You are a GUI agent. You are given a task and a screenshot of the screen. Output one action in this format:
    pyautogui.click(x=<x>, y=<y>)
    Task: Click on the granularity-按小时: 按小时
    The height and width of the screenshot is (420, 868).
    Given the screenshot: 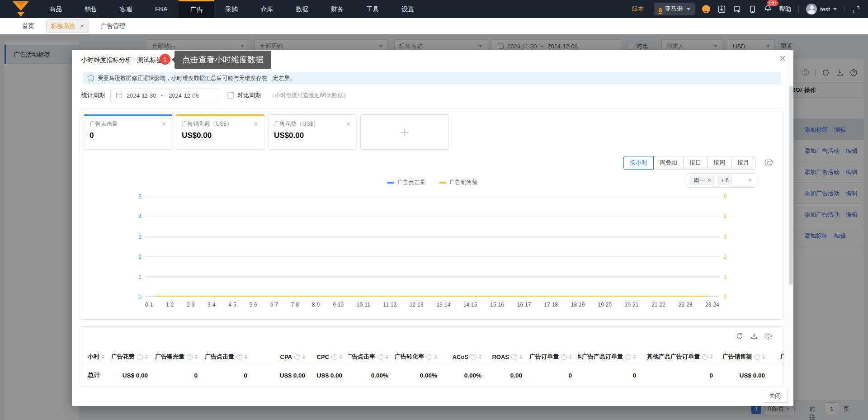 What is the action you would take?
    pyautogui.click(x=638, y=163)
    